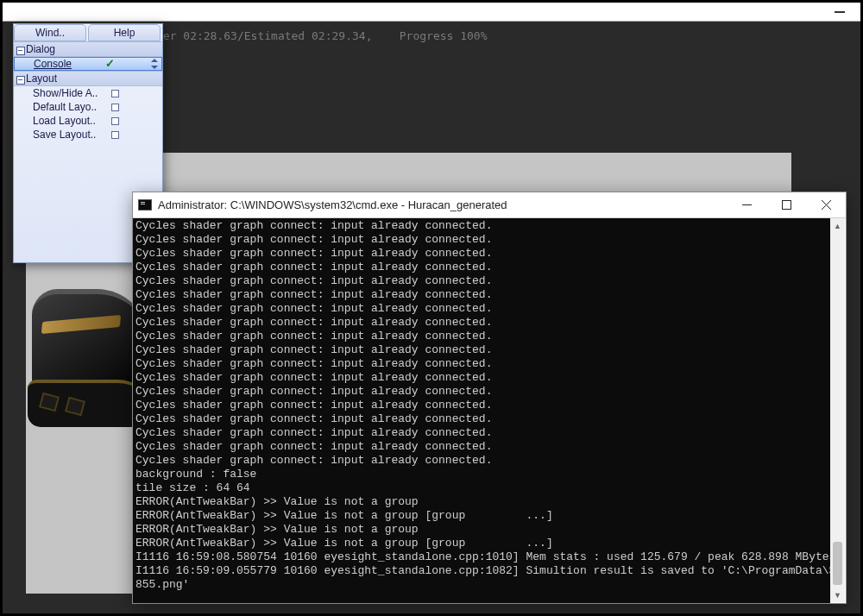  Describe the element at coordinates (145, 205) in the screenshot. I see `cmd-icon` at that location.